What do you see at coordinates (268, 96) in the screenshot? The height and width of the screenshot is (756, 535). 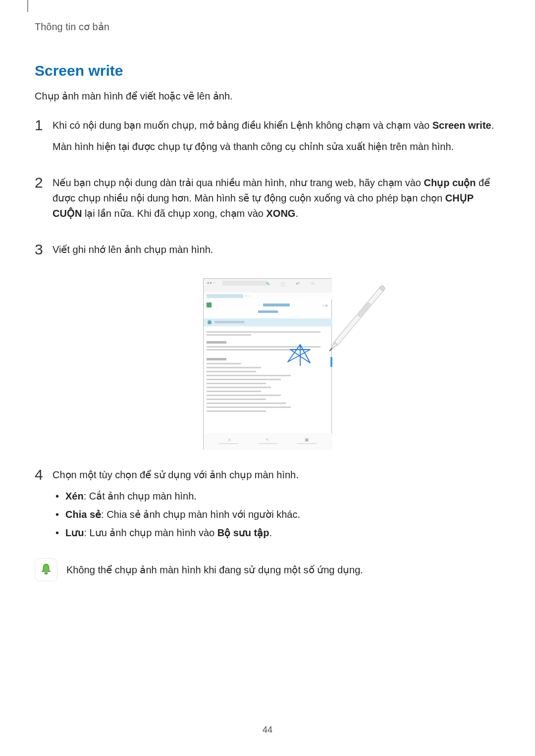 I see `intro-text: Chụp ảnh màn hình để viết hoặc vẽ lên ản…` at bounding box center [268, 96].